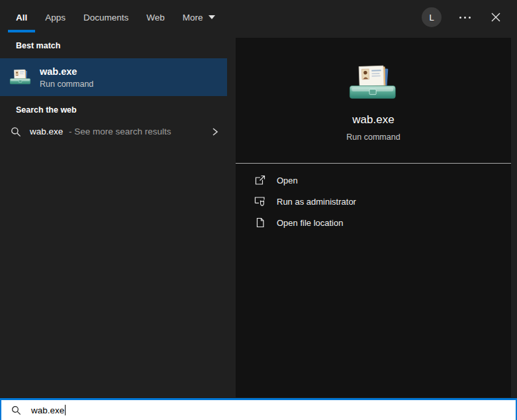 This screenshot has height=420, width=517. What do you see at coordinates (287, 180) in the screenshot?
I see `action-open-label: Open` at bounding box center [287, 180].